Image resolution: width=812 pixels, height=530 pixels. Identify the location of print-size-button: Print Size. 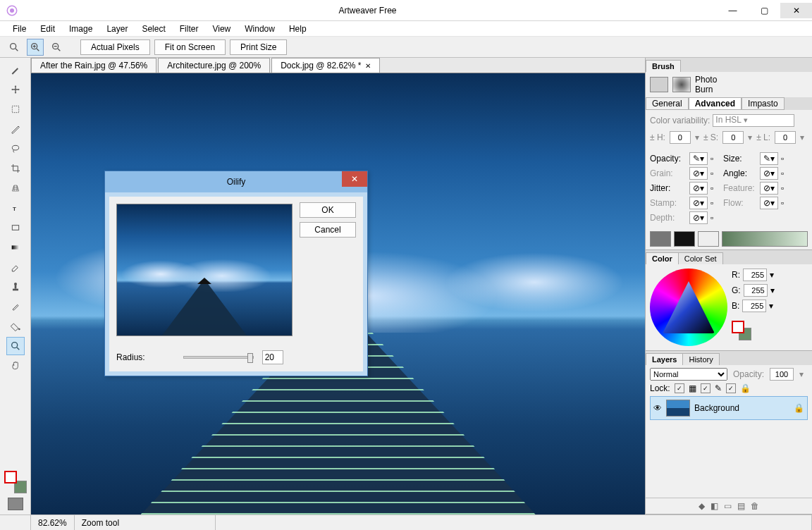
(258, 47).